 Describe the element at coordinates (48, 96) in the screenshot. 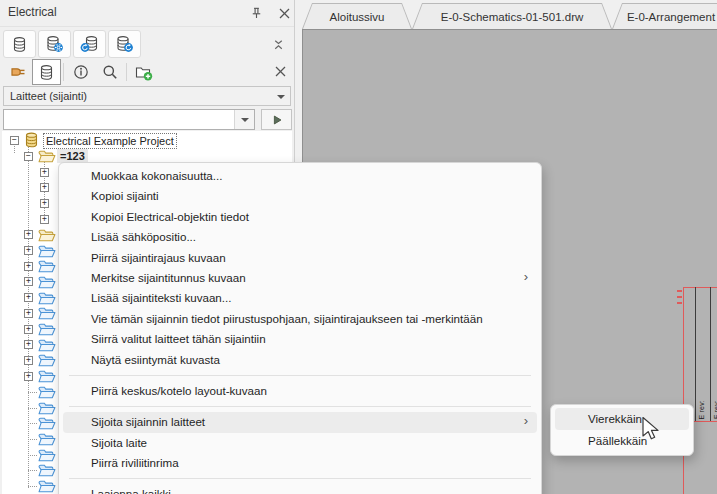

I see `filter-dropdown-value: Laitteet (sijainti)` at that location.